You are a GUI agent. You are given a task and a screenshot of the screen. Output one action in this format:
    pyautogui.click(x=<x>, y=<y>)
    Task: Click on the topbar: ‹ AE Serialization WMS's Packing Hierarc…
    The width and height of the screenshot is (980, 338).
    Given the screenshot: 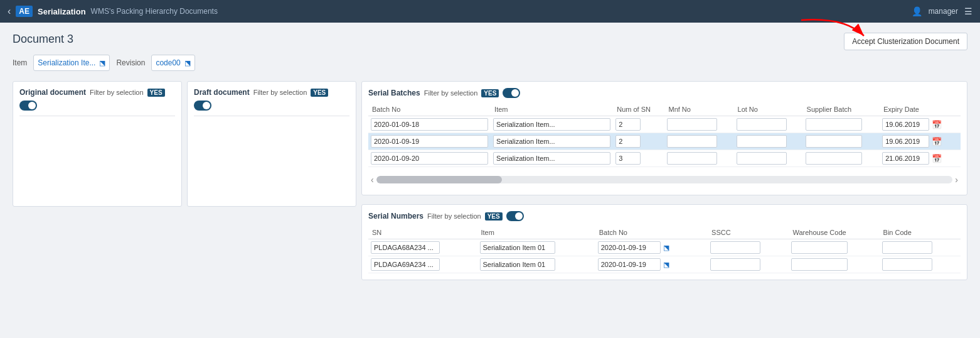 What is the action you would take?
    pyautogui.click(x=490, y=11)
    